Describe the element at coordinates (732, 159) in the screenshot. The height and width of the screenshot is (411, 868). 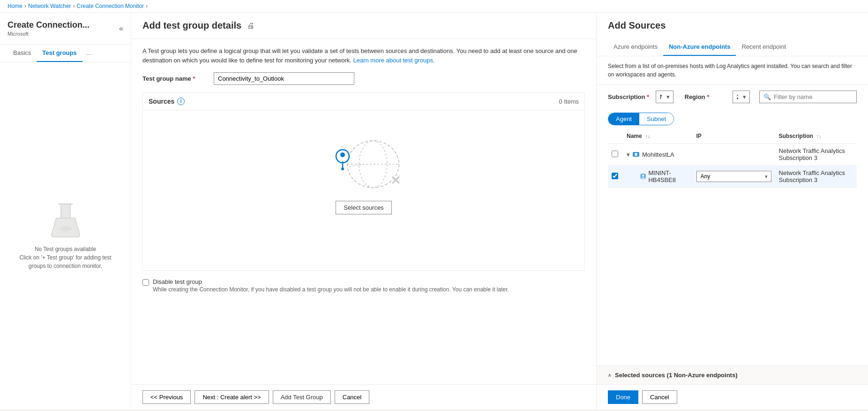
I see `endpoints-table: Name ↑↓ IP Subscription ↑↓` at that location.